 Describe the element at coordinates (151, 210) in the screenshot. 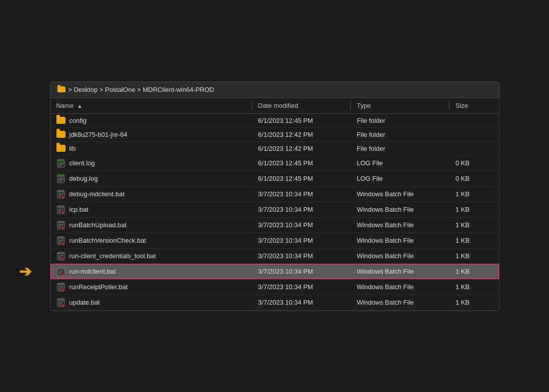

I see `file-name-cell: ! lcp.bat` at that location.